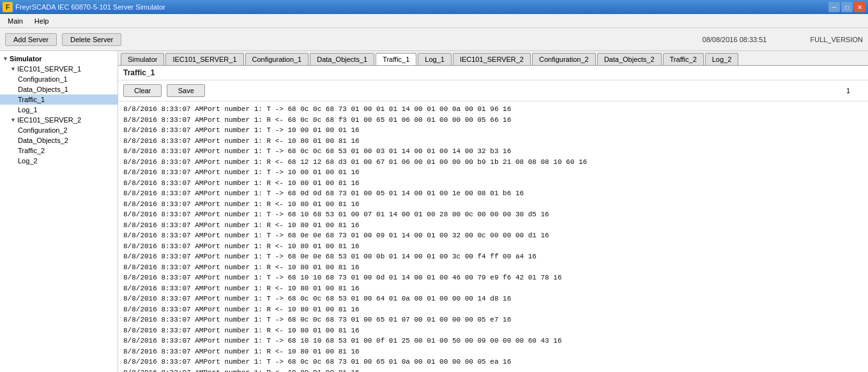 This screenshot has height=372, width=868. Describe the element at coordinates (630, 59) in the screenshot. I see `tab-data-objects-2: Data_Objects_2` at that location.